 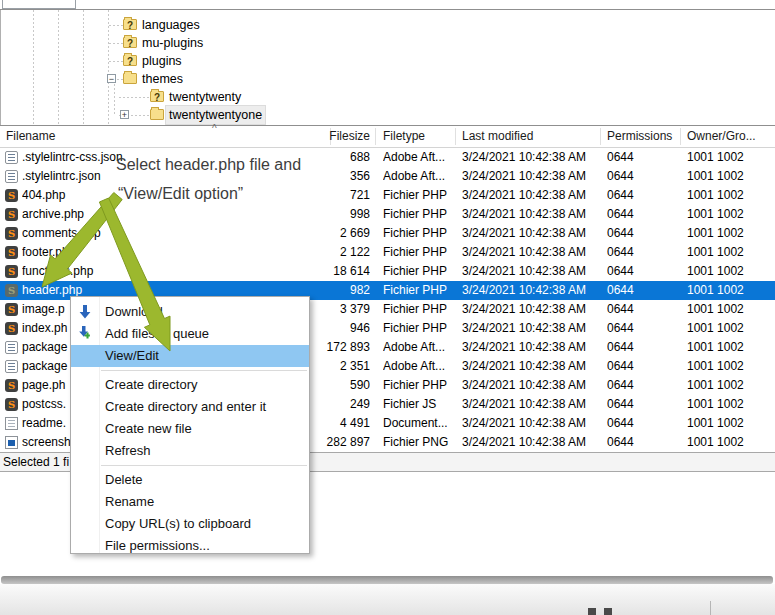 I want to click on file-row: Sfunctions.php18 614Fichier PHP3/24/2021…, so click(x=388, y=272).